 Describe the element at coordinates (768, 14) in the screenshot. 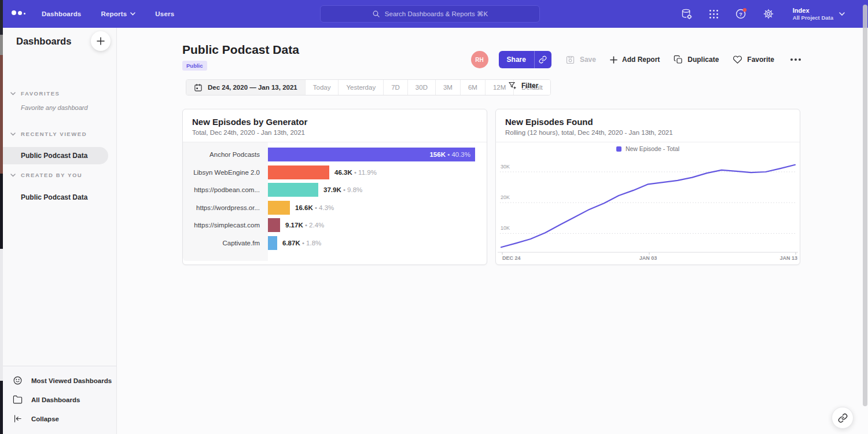

I see `settings-gear-icon` at that location.